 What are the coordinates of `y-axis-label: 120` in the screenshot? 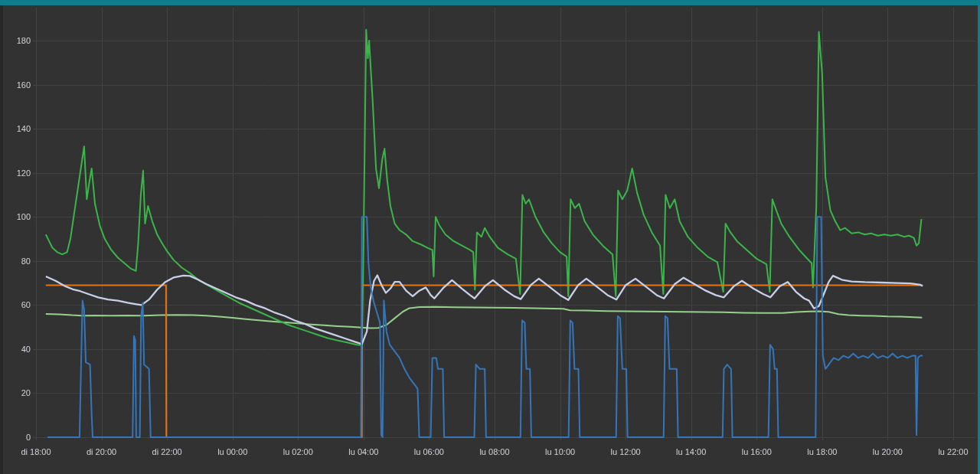 It's located at (18, 173).